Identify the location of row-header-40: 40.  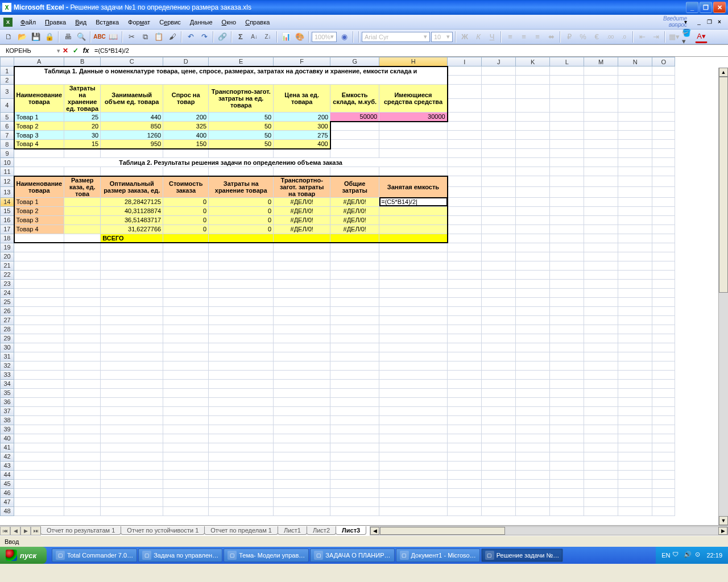
(7, 438).